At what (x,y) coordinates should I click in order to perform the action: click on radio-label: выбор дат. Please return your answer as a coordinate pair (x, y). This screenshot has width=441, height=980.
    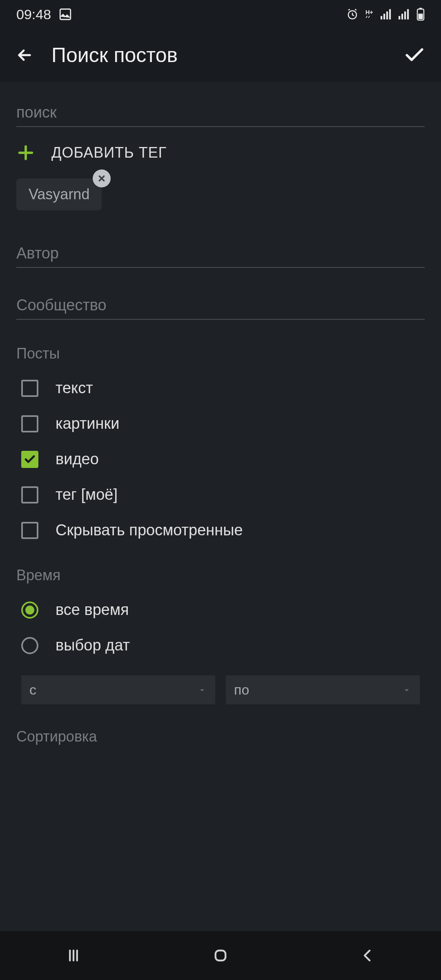
    Looking at the image, I should click on (93, 645).